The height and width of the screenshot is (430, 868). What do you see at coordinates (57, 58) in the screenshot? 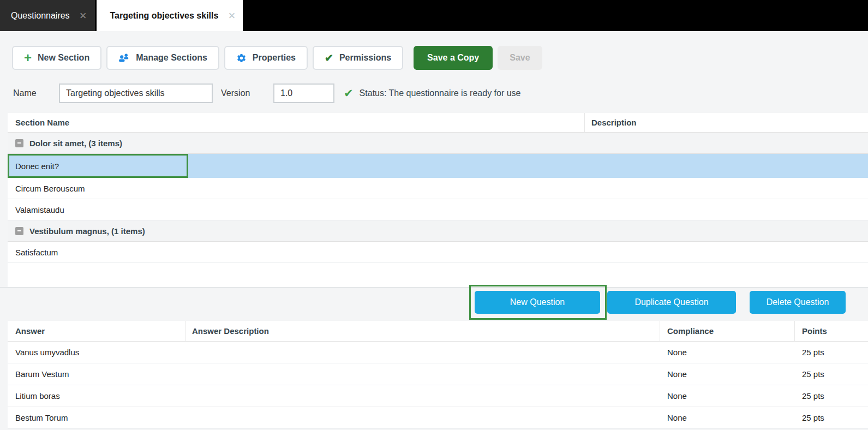
I see `new-section-button: + New Section` at bounding box center [57, 58].